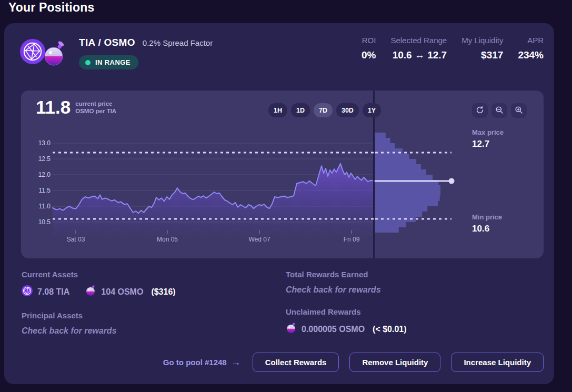 The image size is (572, 392). I want to click on stat-value: $317, so click(492, 55).